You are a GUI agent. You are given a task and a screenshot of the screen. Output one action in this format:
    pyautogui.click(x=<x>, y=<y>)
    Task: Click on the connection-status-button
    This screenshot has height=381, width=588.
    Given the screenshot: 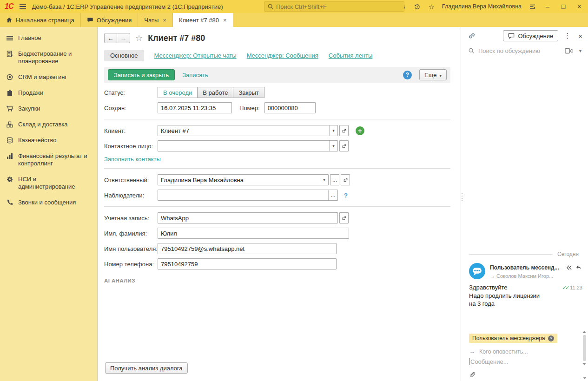 What is the action you would take?
    pyautogui.click(x=533, y=7)
    